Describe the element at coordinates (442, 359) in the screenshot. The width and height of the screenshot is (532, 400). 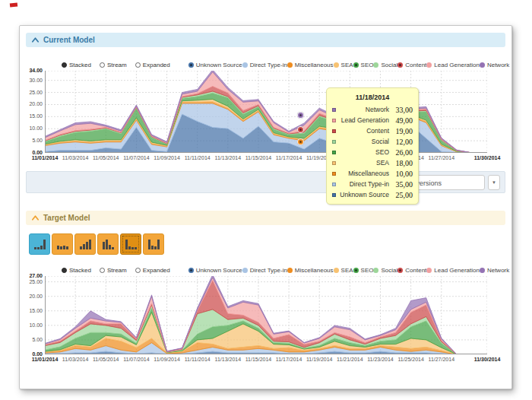
I see `x-axis-label: 11/27/2014` at that location.